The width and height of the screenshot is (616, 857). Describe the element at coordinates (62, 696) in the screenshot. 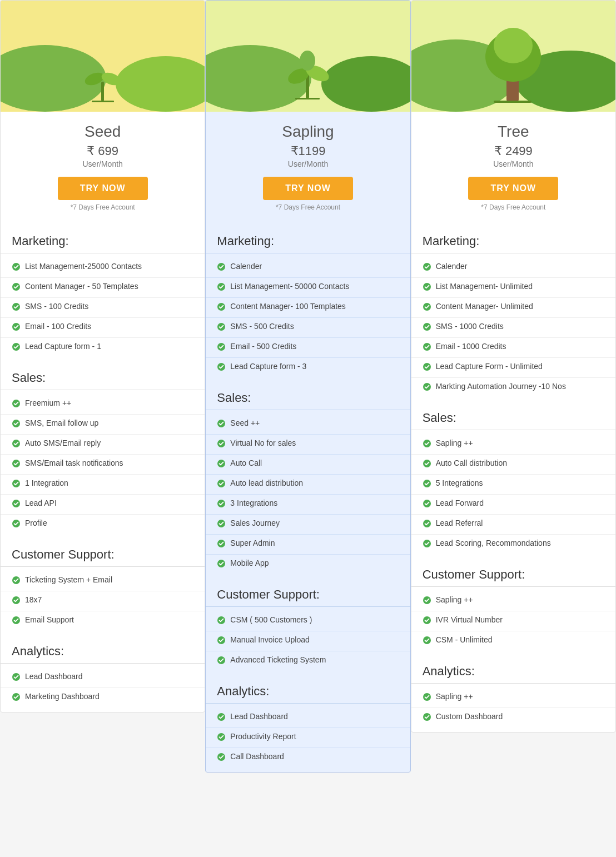

I see `feature-text: Marketing Dashboard` at that location.